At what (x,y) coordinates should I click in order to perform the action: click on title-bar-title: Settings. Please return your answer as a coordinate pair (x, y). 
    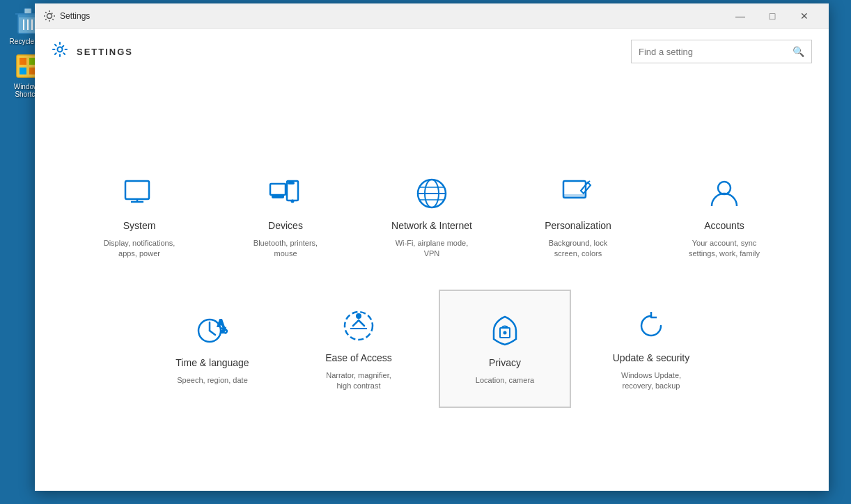
    Looking at the image, I should click on (392, 16).